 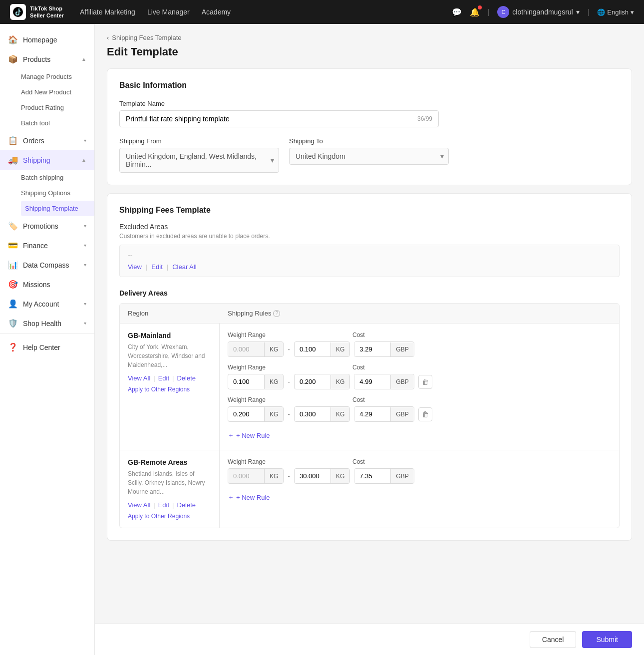 I want to click on rule-1-from-input, so click(x=246, y=349).